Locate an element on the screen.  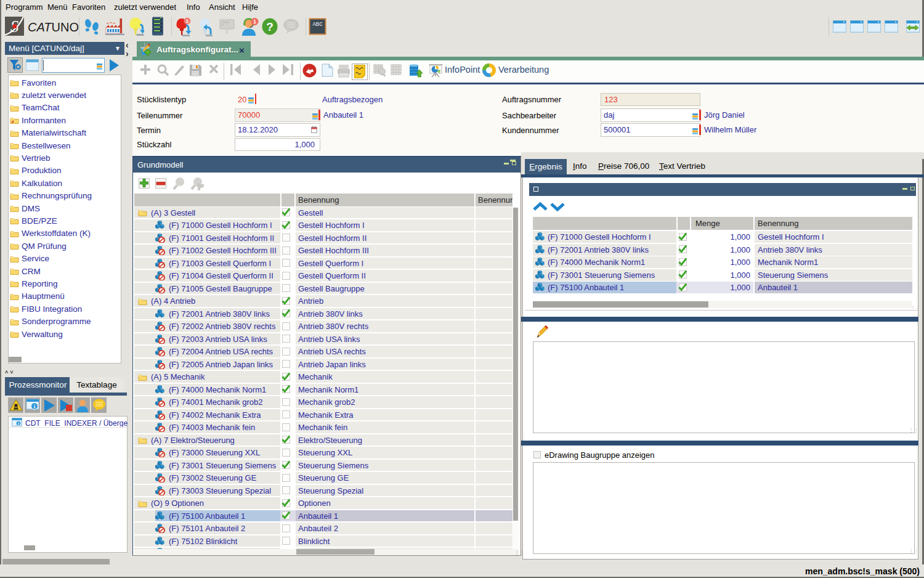
svg-text: ABC is located at coordinates (318, 25).